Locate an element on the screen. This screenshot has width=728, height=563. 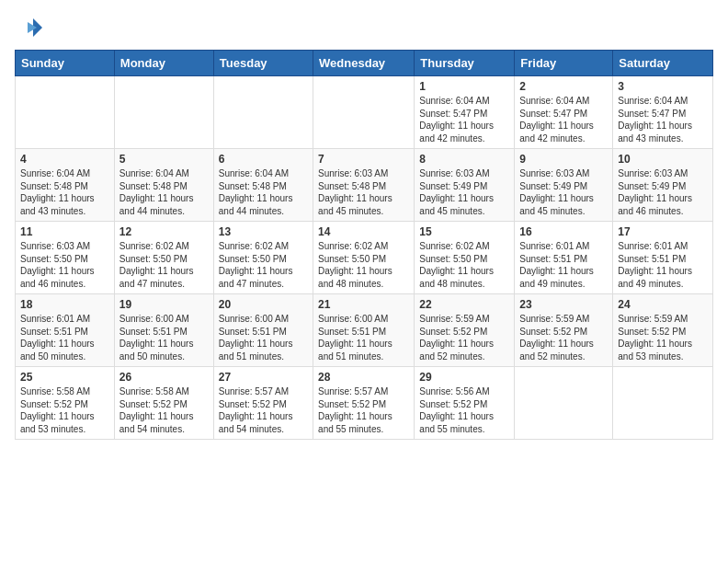
day-number: 29 is located at coordinates (464, 377).